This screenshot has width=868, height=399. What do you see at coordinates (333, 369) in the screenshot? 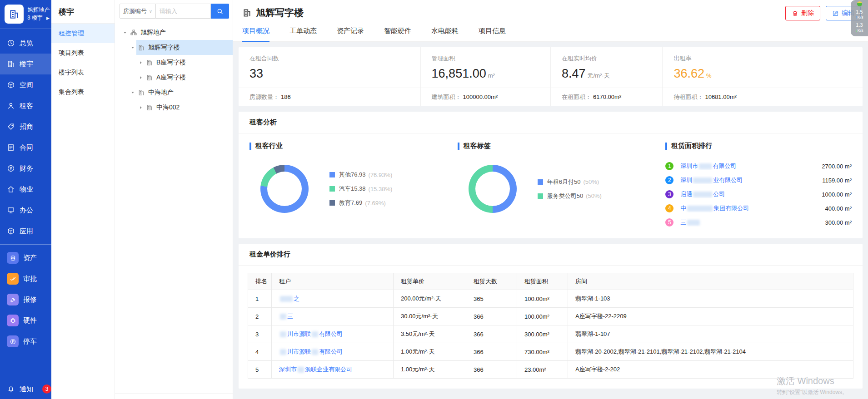
I see `cell-tenant-link: 深圳市源联企业有限公司` at bounding box center [333, 369].